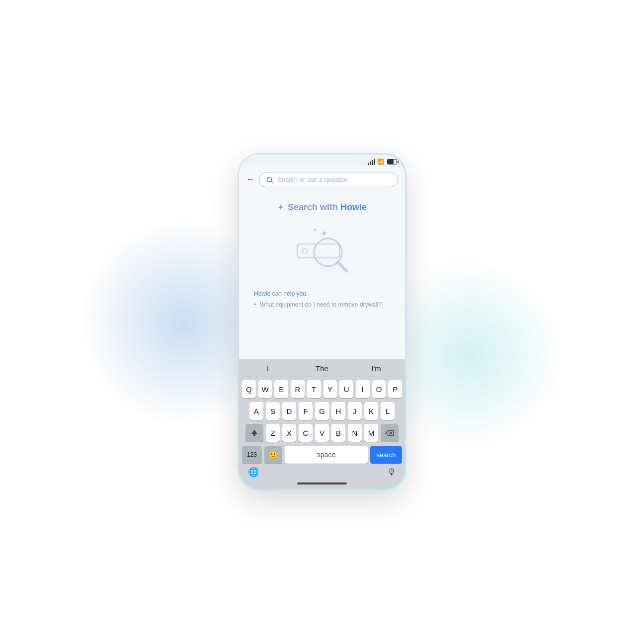 The width and height of the screenshot is (644, 644). What do you see at coordinates (306, 411) in the screenshot?
I see `key-F: F` at bounding box center [306, 411].